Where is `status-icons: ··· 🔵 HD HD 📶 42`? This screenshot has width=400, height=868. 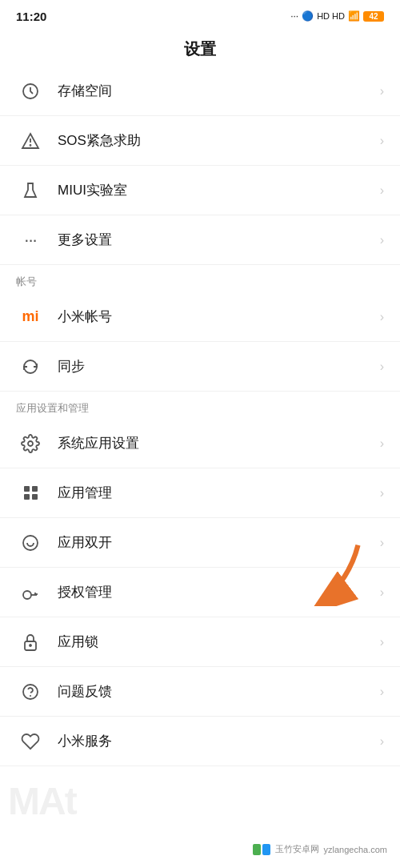 status-icons: ··· 🔵 HD HD 📶 42 is located at coordinates (338, 16).